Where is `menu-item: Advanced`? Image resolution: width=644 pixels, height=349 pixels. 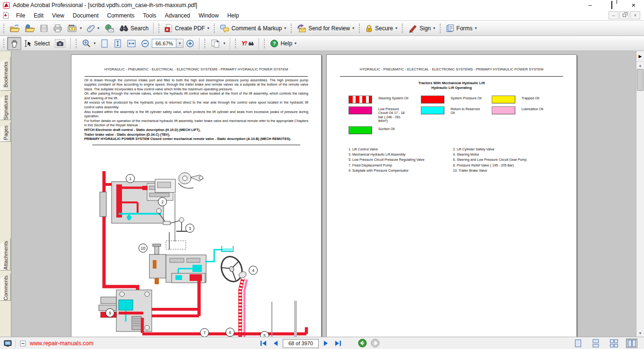 menu-item: Advanced is located at coordinates (178, 16).